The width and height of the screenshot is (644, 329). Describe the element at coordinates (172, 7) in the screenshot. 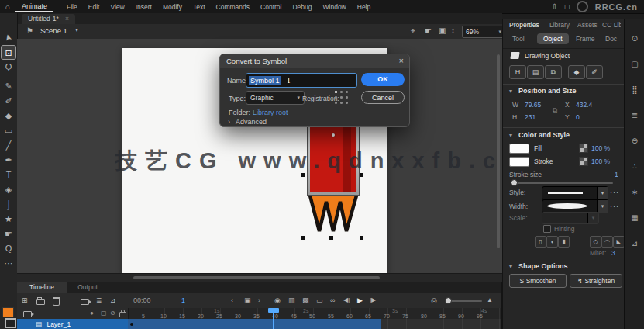

I see `menu-modify: Modify` at that location.